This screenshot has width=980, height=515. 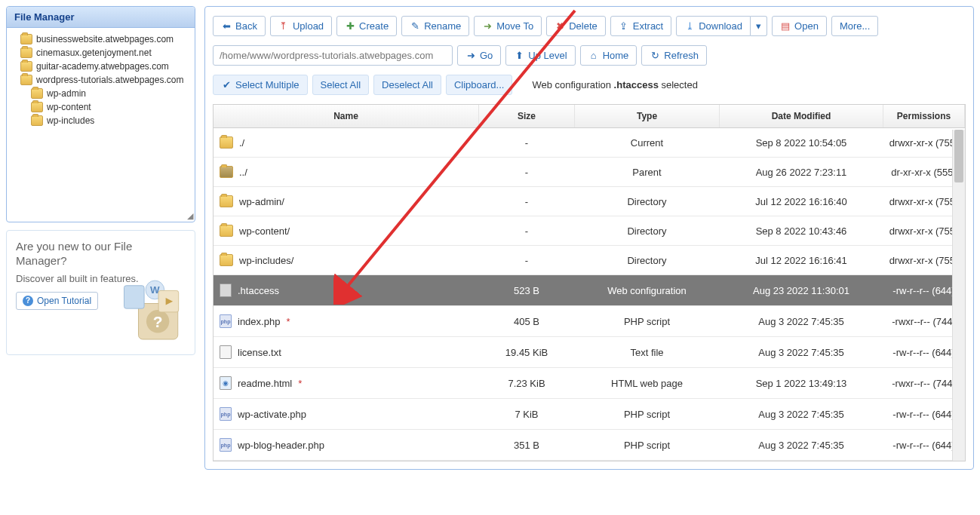 What do you see at coordinates (589, 383) in the screenshot?
I see `table-row: ◉readme.html*7.23 KiBHTML web pageSep 1 …` at bounding box center [589, 383].